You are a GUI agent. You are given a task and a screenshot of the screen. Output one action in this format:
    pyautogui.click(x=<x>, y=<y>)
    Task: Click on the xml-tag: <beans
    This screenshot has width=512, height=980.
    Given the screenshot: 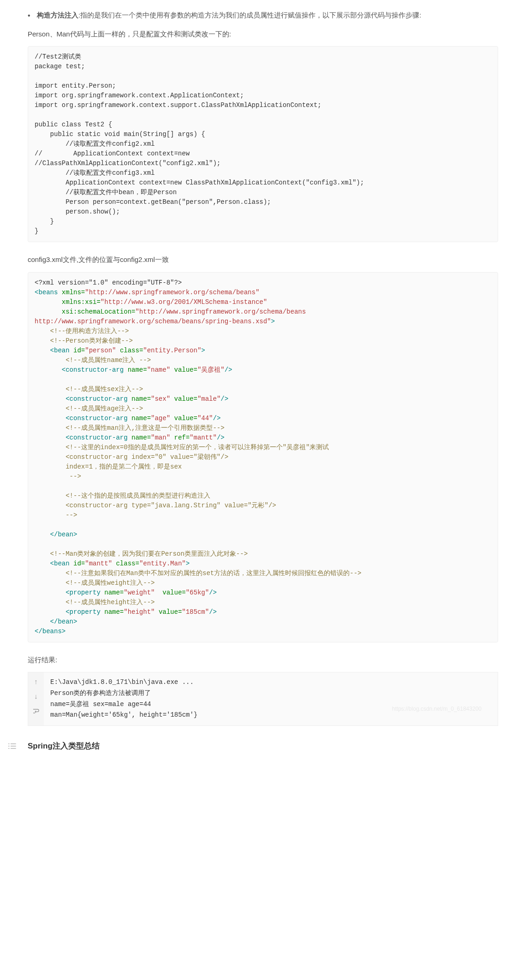 What is the action you would take?
    pyautogui.click(x=46, y=292)
    